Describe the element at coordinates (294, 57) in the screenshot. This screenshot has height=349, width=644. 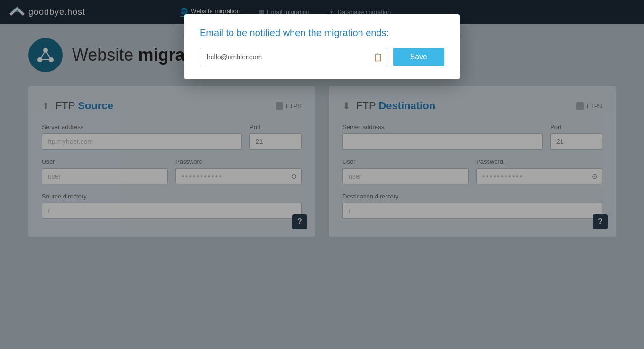
I see `modal-email-input` at that location.